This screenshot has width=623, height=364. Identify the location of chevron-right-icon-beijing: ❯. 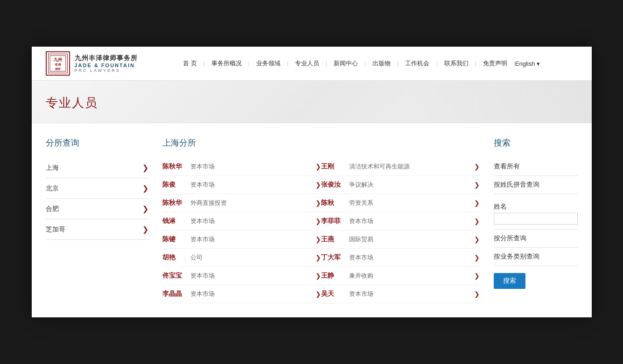
(146, 189).